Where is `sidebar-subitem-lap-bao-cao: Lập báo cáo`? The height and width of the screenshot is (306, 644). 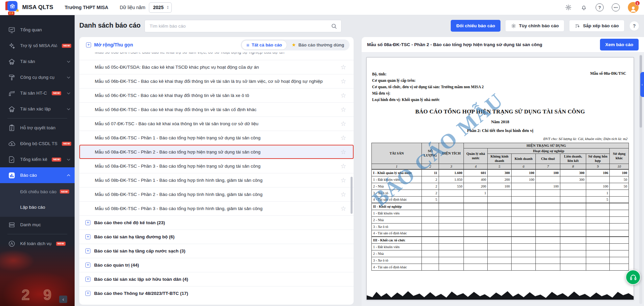 sidebar-subitem-lap-bao-cao: Lập báo cáo is located at coordinates (37, 207).